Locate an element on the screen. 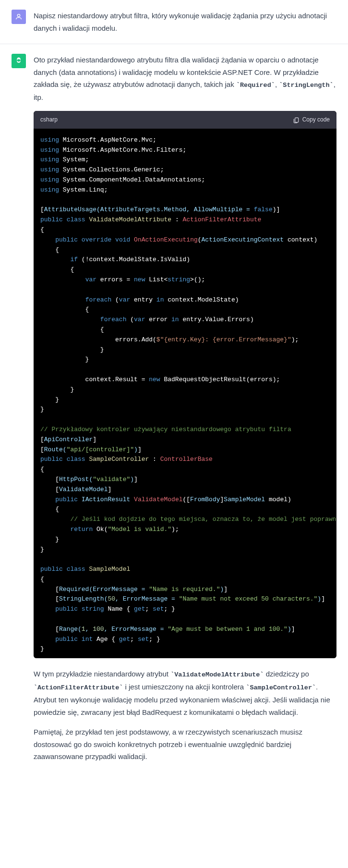  person-icon is located at coordinates (19, 17).